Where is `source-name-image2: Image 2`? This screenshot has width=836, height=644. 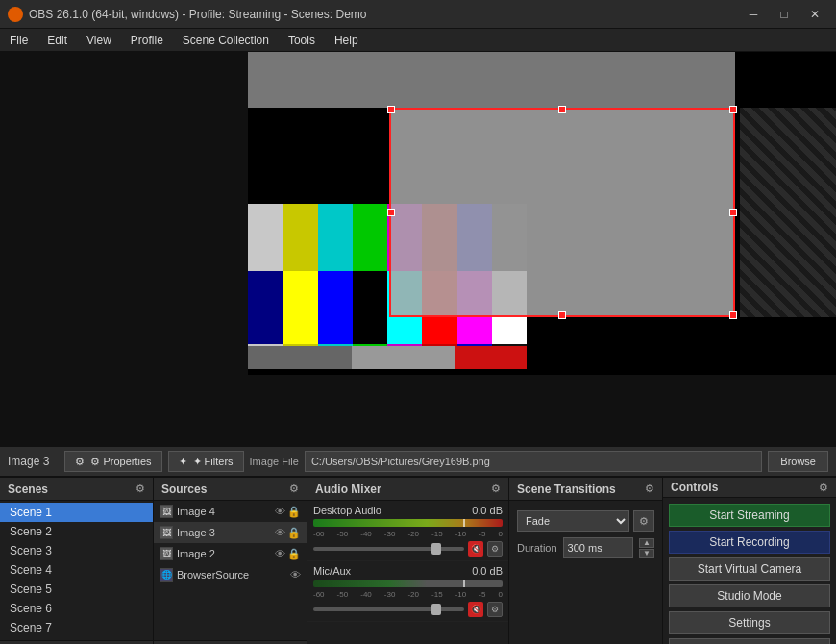
source-name-image2: Image 2 is located at coordinates (224, 554).